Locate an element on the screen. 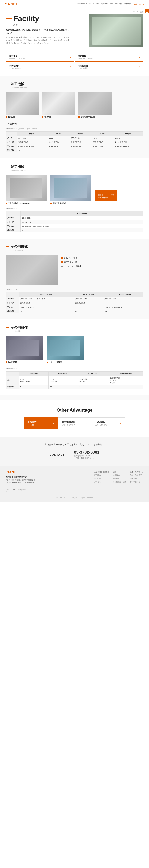 This screenshot has height=868, width=149. fac-row-count: 形状台数 is located at coordinates (12, 387).